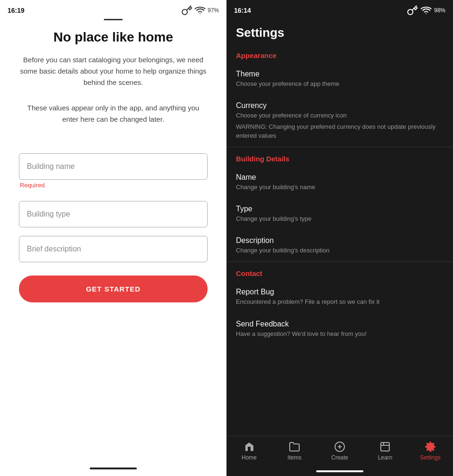  Describe the element at coordinates (113, 71) in the screenshot. I see `subtext1: Before you can start cataloging your bel…` at that location.